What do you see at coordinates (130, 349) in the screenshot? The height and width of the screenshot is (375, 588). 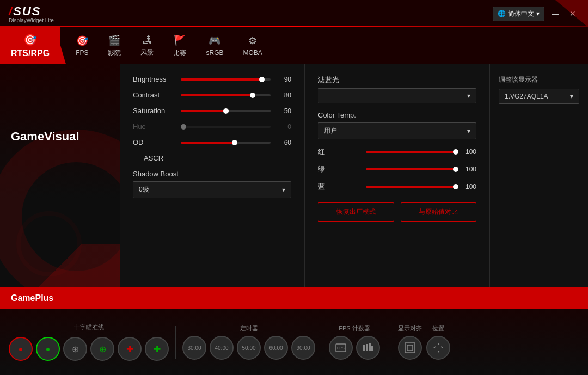 I see `crosshair-btn-5: ✚` at bounding box center [130, 349].